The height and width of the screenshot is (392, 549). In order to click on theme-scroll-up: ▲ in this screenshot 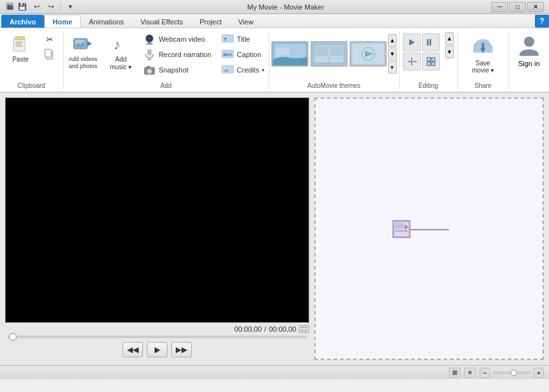, I will do `click(393, 40)`.